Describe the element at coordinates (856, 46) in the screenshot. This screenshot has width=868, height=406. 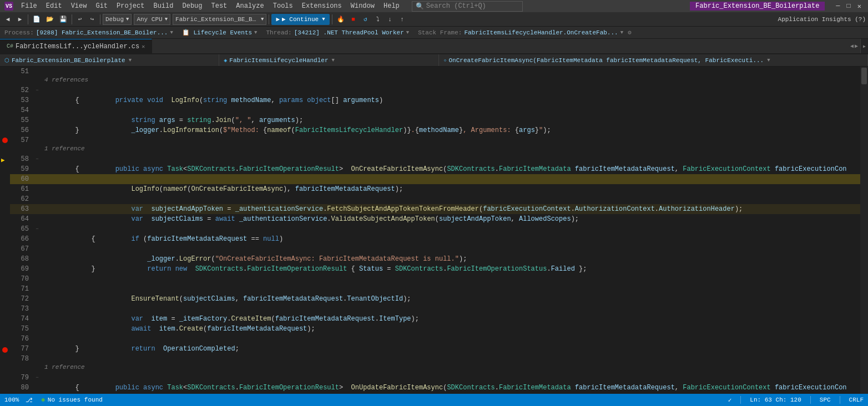
I see `tab-scroll-right: ▶` at that location.